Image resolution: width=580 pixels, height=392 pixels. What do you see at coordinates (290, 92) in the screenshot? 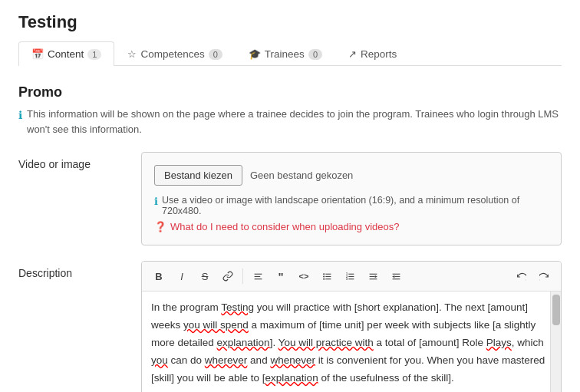
I see `section-title: Promo` at bounding box center [290, 92].